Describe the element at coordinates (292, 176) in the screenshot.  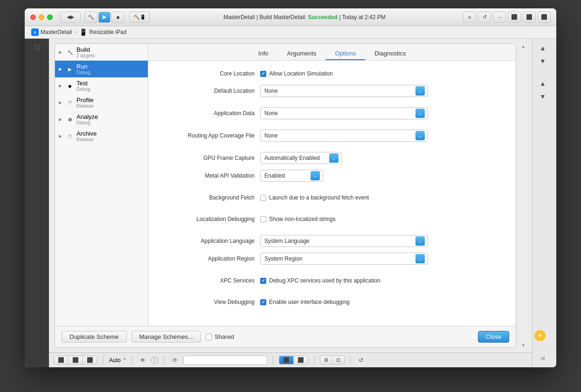
I see `metal-api-select: Enabled ⌄` at that location.